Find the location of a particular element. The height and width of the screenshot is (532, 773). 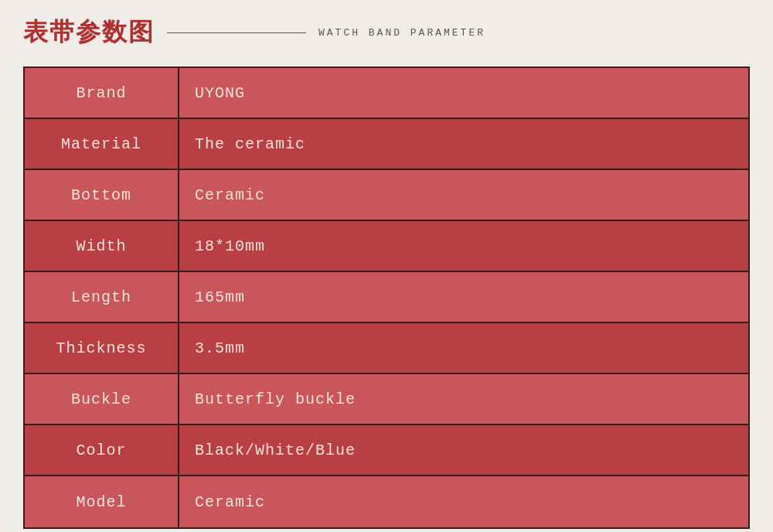

table-row: BottomCeramic is located at coordinates (386, 196).